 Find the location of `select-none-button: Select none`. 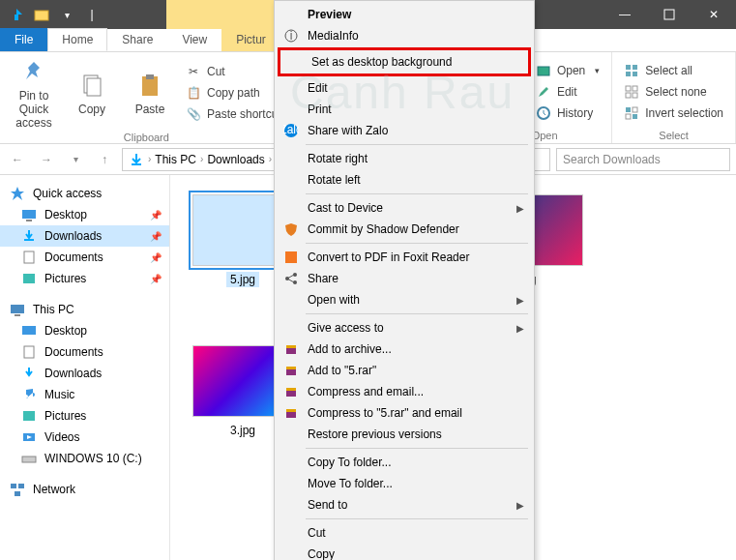

select-none-button: Select none is located at coordinates (673, 92).